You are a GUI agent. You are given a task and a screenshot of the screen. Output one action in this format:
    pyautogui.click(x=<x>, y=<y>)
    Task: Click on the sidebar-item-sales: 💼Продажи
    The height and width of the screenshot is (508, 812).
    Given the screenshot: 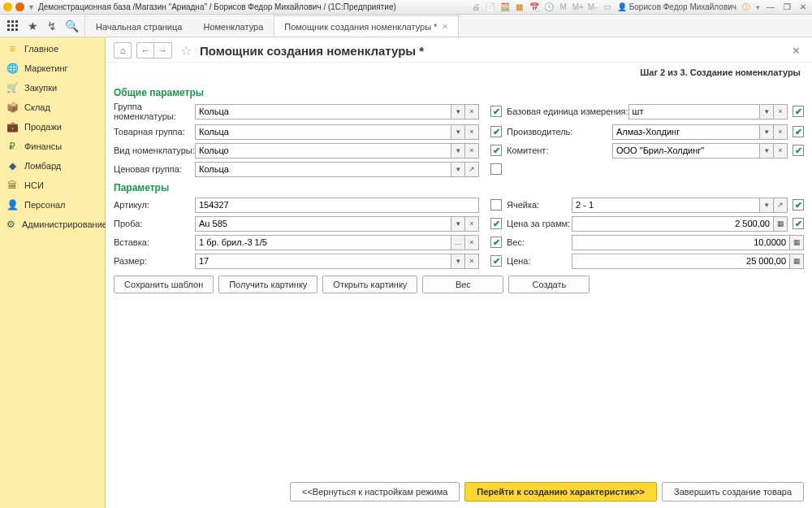 What is the action you would take?
    pyautogui.click(x=52, y=127)
    